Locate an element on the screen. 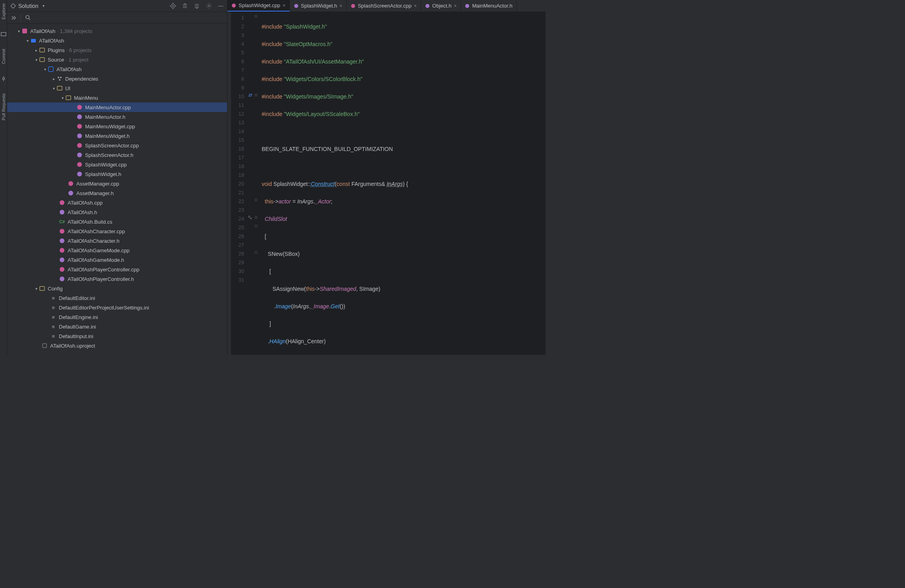  locate-icon is located at coordinates (173, 6).